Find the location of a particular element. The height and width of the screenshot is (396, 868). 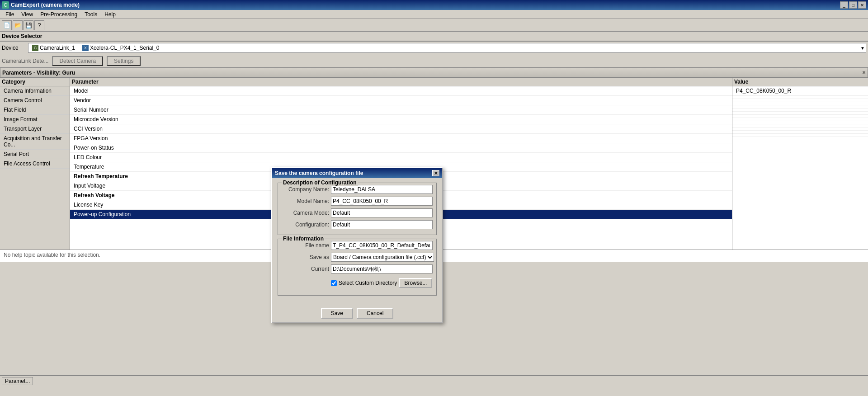

browse-button: Browse... is located at coordinates (415, 283).